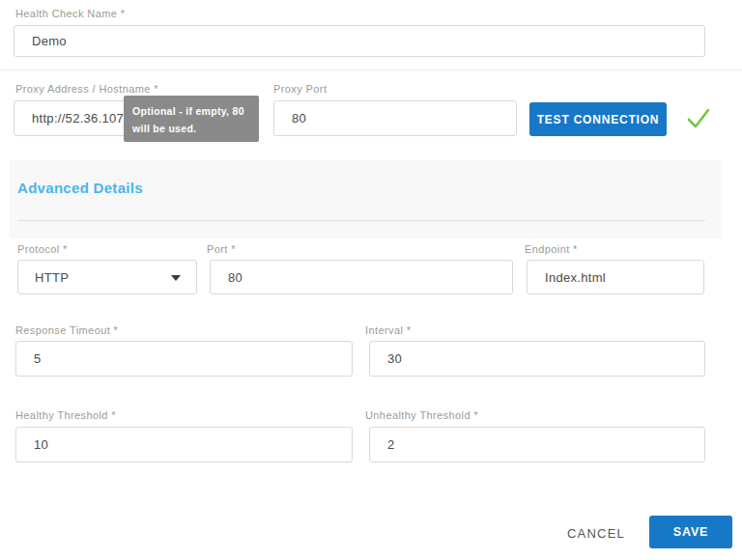 Image resolution: width=742 pixels, height=560 pixels. What do you see at coordinates (598, 120) in the screenshot?
I see `test-connection-button: TEST CONNECTION` at bounding box center [598, 120].